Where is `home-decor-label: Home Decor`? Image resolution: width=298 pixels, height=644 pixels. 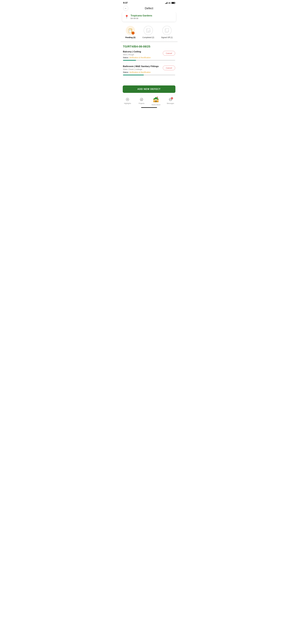
home-decor-label: Home Decor is located at coordinates (156, 105).